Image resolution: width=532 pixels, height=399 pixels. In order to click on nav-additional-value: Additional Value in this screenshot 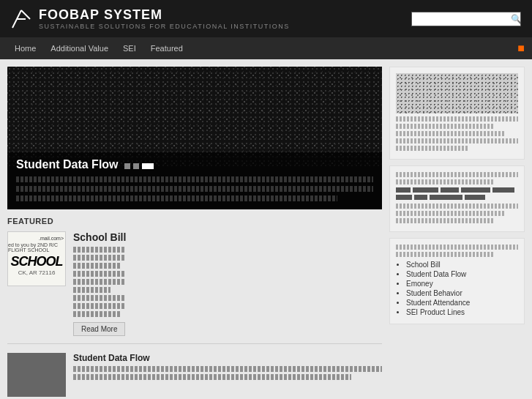, I will do `click(79, 48)`.